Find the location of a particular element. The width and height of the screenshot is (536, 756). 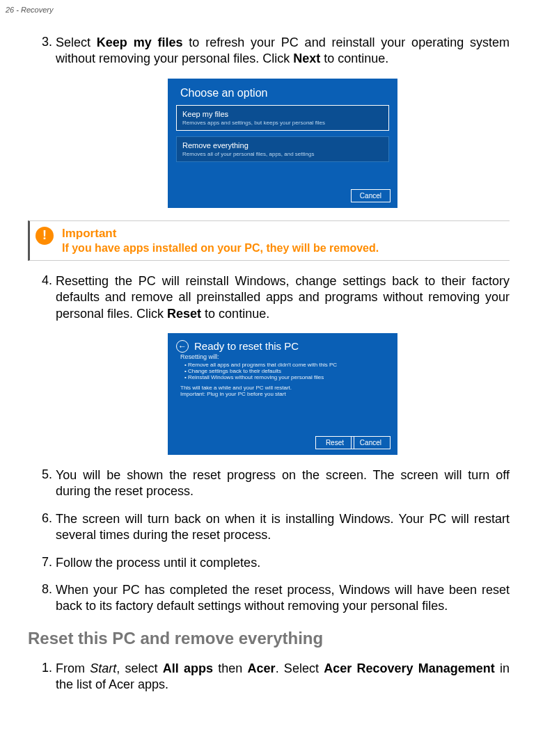

text: then is located at coordinates (230, 668).